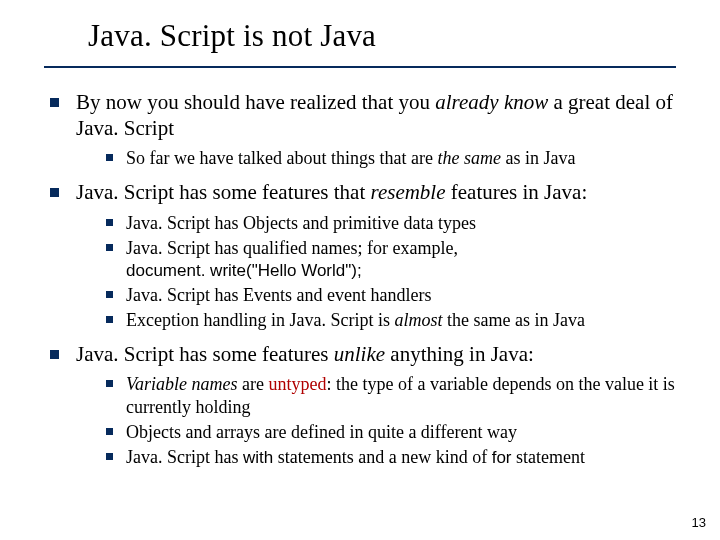  I want to click on text-emphasis: Variable names, so click(182, 384).